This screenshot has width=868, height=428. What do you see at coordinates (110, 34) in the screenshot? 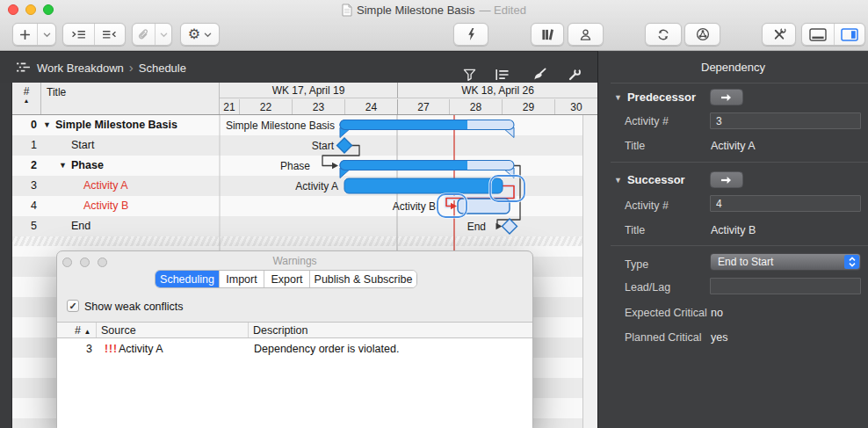
I see `outdent-button` at bounding box center [110, 34].